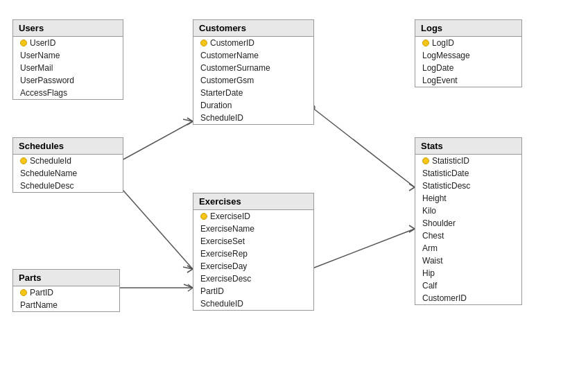 The image size is (588, 380). What do you see at coordinates (469, 161) in the screenshot?
I see `field-statisticid: StatisticID` at bounding box center [469, 161].